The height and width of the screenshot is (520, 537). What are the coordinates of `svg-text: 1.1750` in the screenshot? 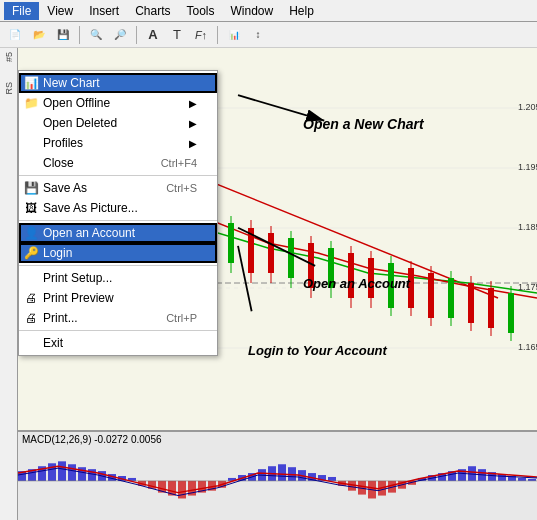 It's located at (528, 287).